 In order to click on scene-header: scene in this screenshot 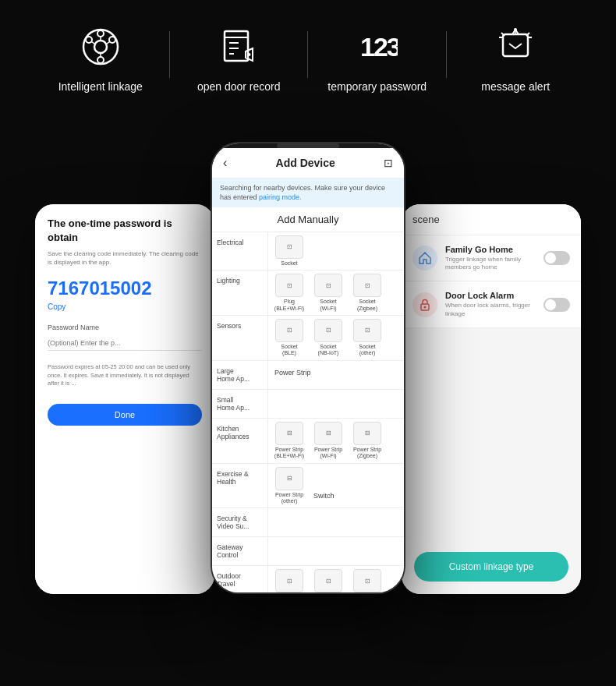, I will do `click(491, 220)`.